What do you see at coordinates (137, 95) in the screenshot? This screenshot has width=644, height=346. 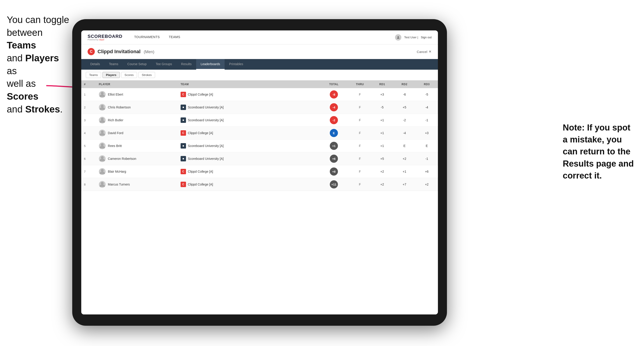 I see `cell-player: Elliot Ebert` at bounding box center [137, 95].